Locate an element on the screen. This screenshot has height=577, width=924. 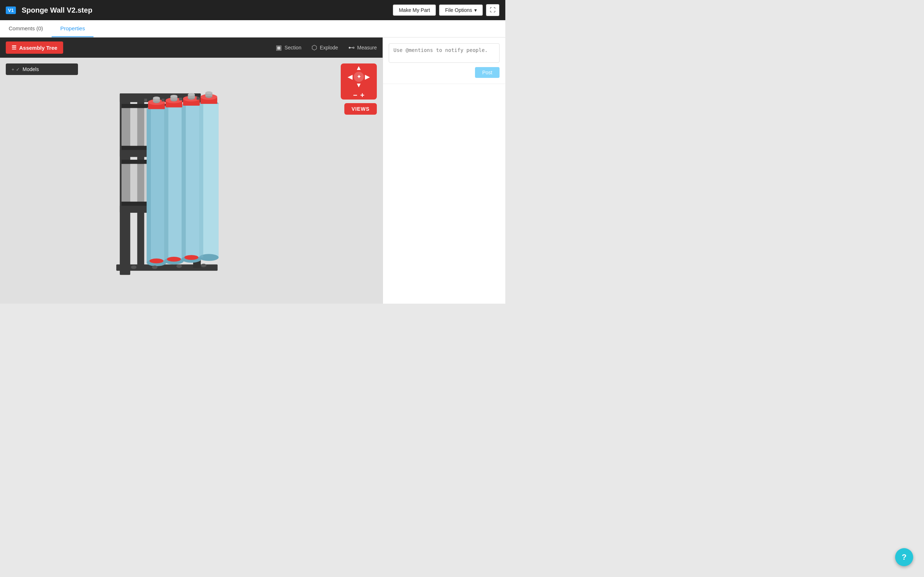
nav-left-button: ◀ is located at coordinates (350, 77).